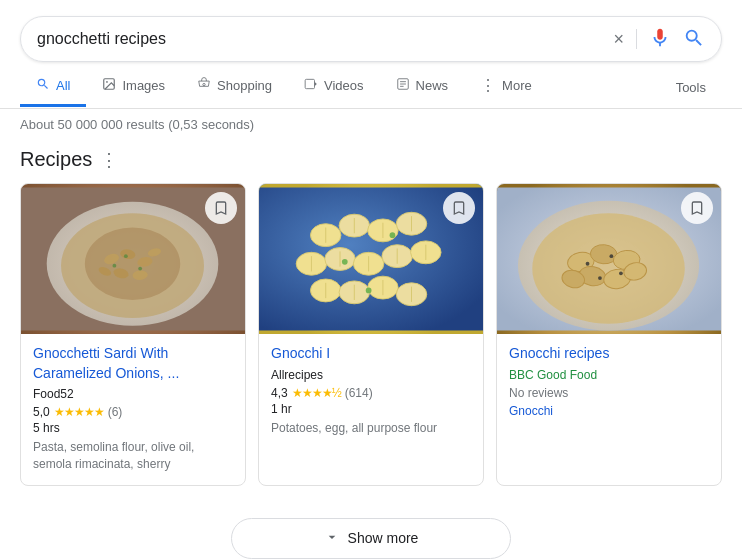 This screenshot has width=742, height=560. I want to click on tab-news-label: News, so click(432, 86).